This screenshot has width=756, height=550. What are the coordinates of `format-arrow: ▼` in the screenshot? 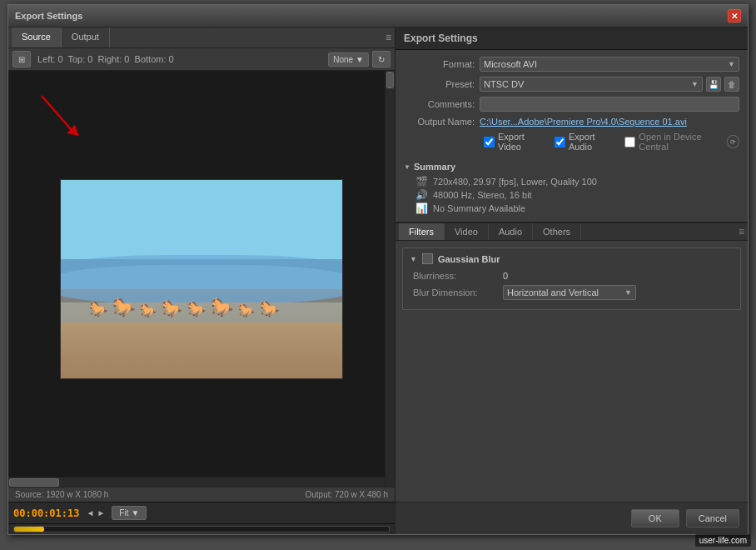 It's located at (731, 64).